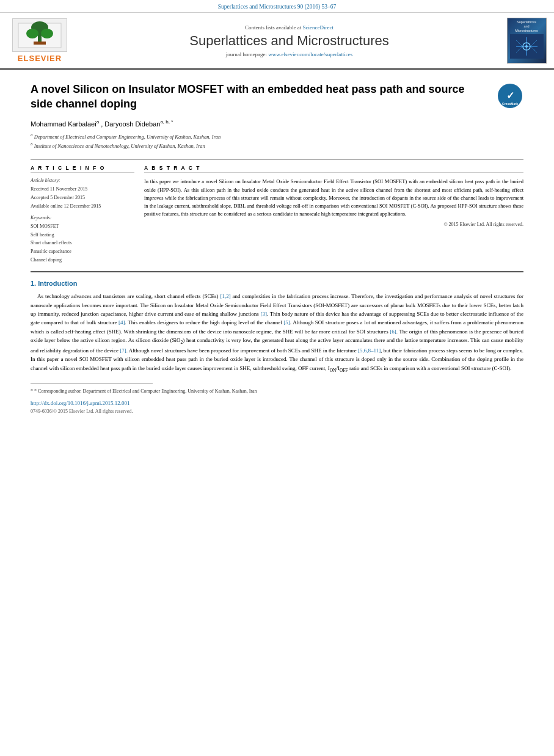 This screenshot has width=554, height=756. I want to click on author1-sup: a, so click(98, 122).